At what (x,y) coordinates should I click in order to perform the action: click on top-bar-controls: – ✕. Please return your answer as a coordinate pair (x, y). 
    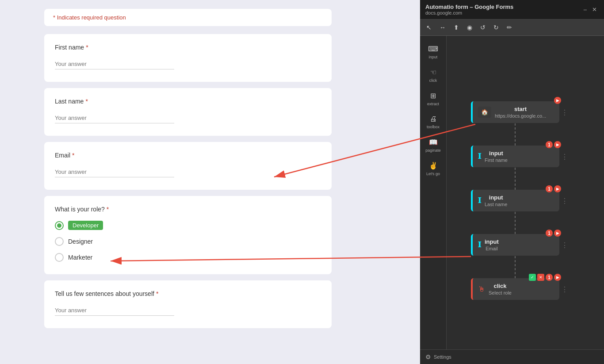
    Looking at the image, I should click on (590, 10).